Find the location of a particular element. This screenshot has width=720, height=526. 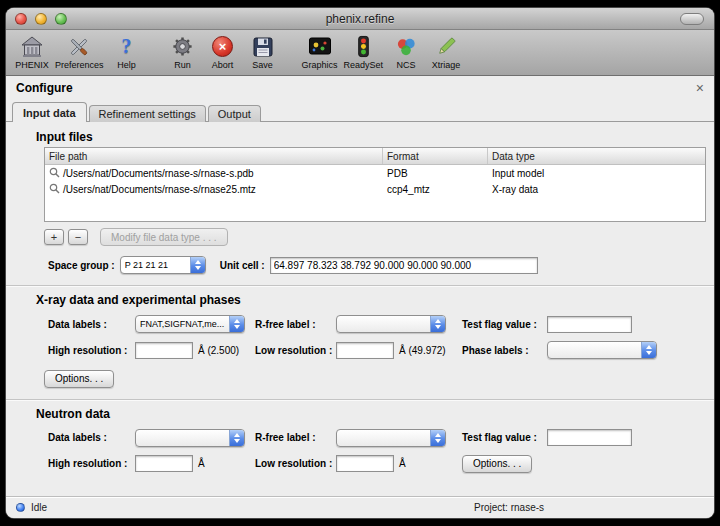

input-files-section-title: Input files is located at coordinates (375, 137).